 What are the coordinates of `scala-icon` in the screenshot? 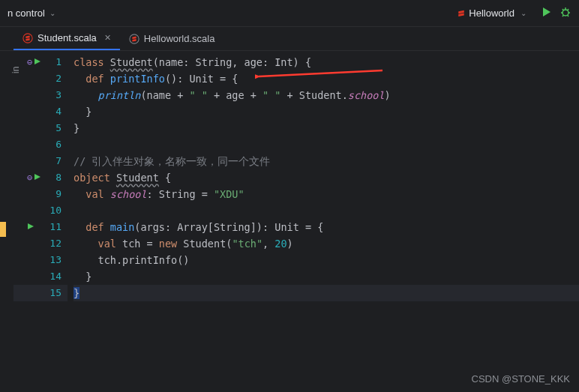 It's located at (460, 13).